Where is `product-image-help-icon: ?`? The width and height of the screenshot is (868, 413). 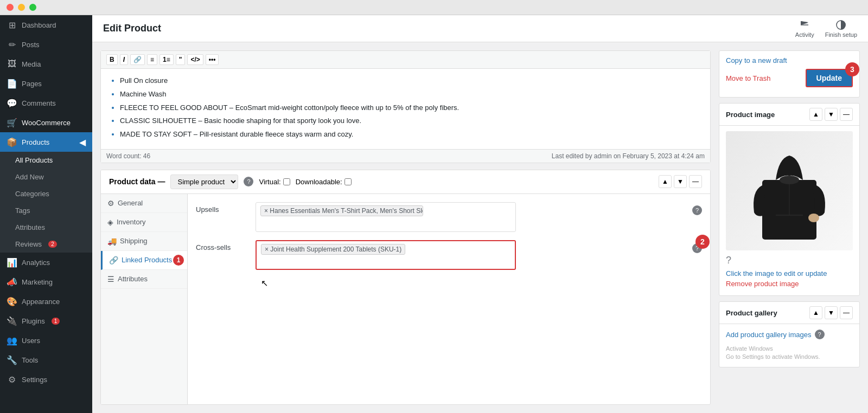
product-image-help-icon: ? is located at coordinates (789, 260).